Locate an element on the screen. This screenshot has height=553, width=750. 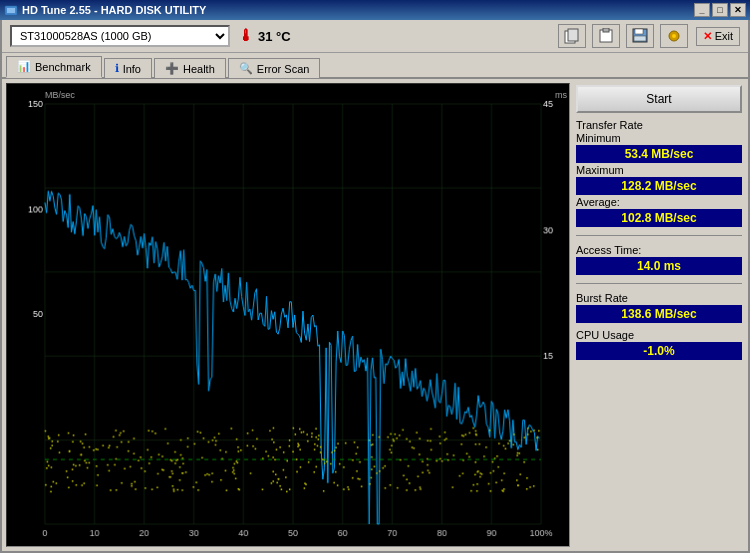
errorscan-tab-icon: 🔍 is located at coordinates (246, 68).